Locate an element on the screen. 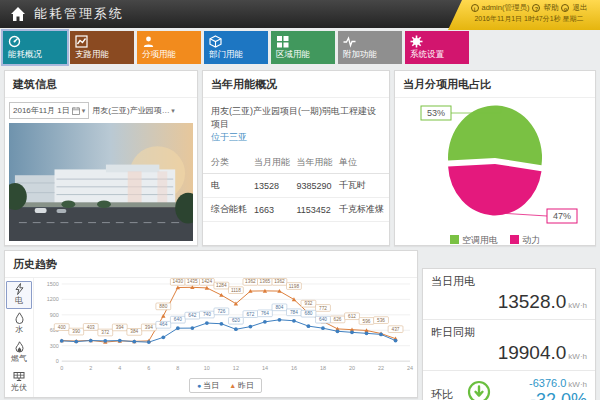  pie-chart: 53%47% is located at coordinates (495, 166).